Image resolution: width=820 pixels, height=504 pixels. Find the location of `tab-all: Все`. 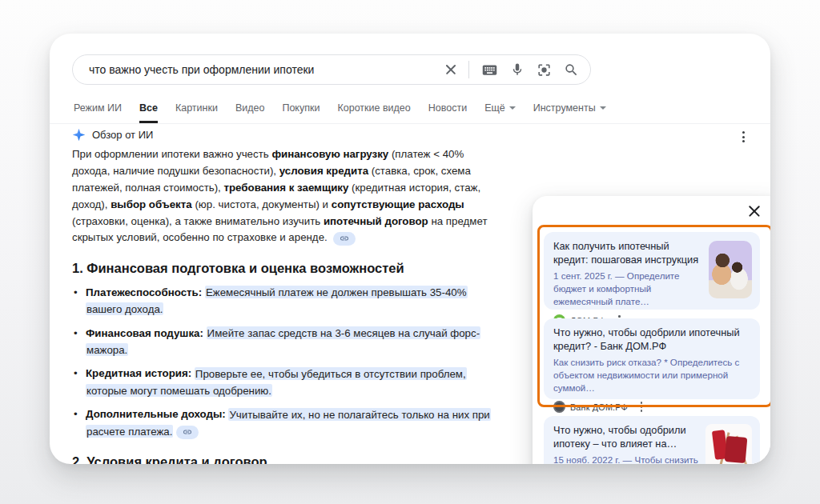

tab-all: Все is located at coordinates (149, 113).